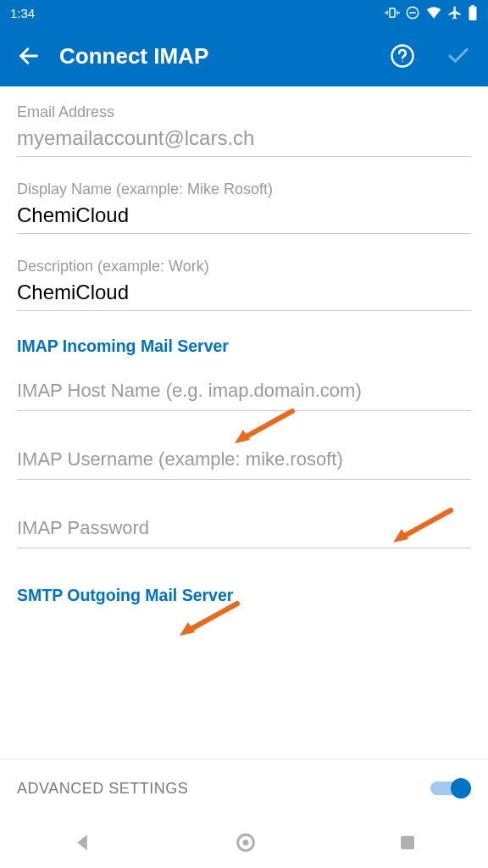  What do you see at coordinates (22, 14) in the screenshot?
I see `status-time: 1:34` at bounding box center [22, 14].